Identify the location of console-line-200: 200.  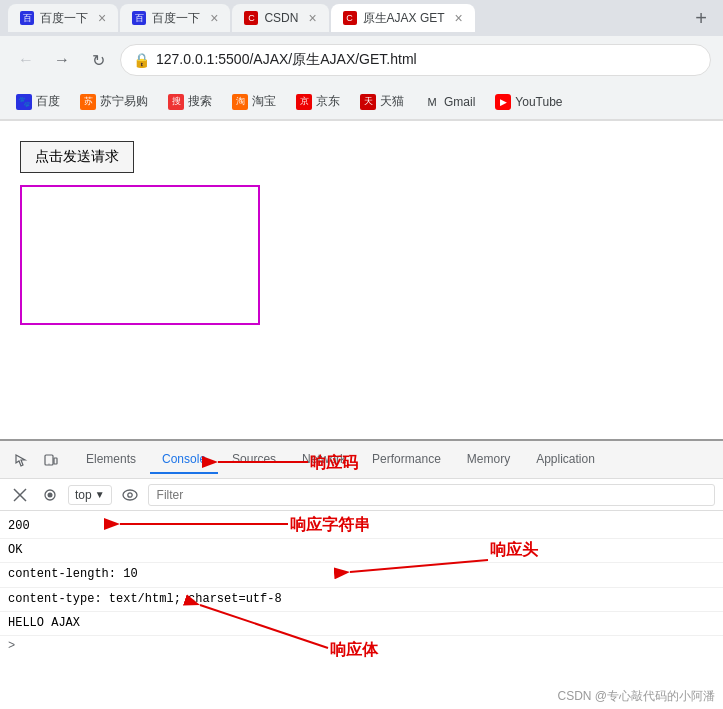
(362, 527).